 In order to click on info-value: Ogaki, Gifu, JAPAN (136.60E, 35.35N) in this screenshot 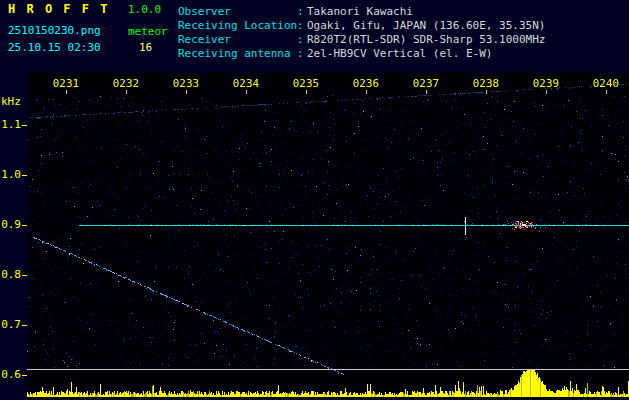, I will do `click(426, 26)`.